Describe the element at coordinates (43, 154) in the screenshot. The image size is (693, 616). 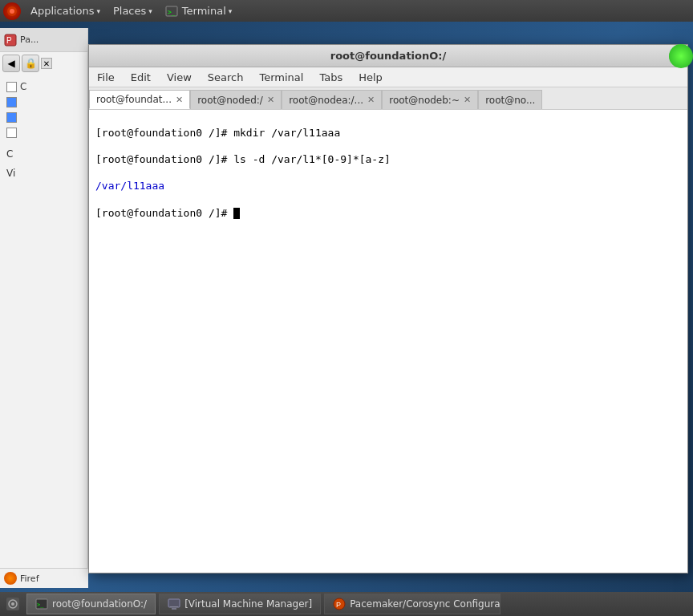
I see `side-text-c: C` at that location.